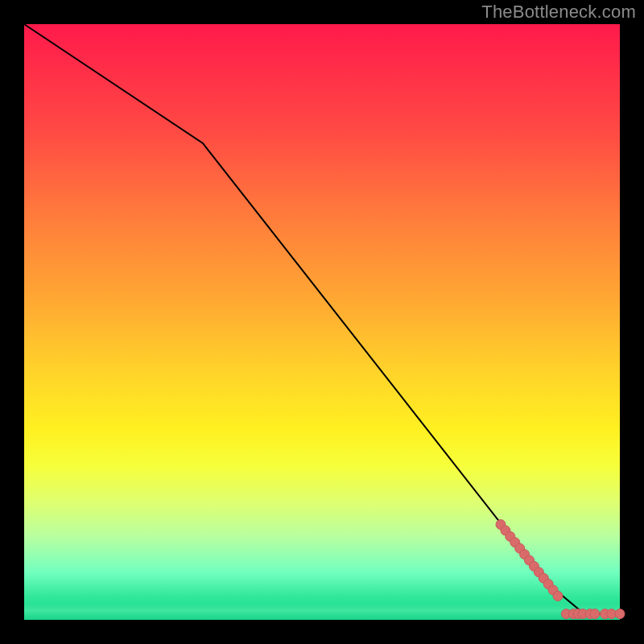 This screenshot has height=644, width=644. I want to click on watermark-text: TheBottleneck.com, so click(559, 12).